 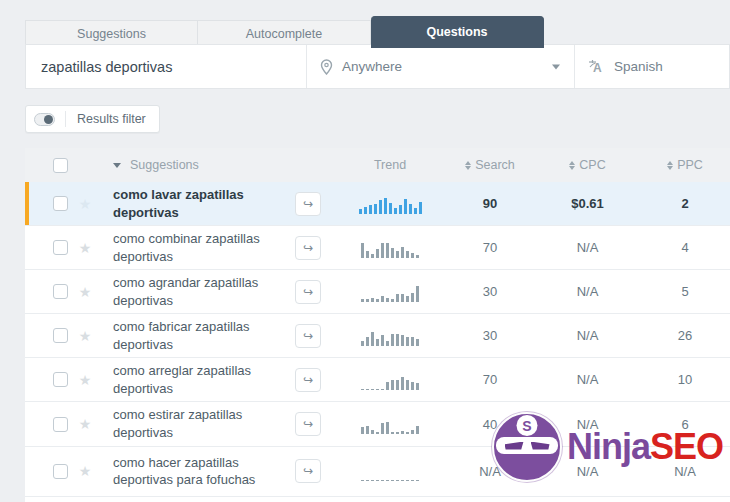 I want to click on keyword-input, so click(x=174, y=67).